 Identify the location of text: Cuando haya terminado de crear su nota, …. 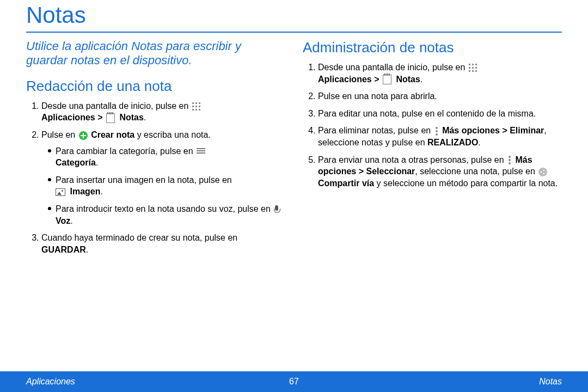
(139, 237).